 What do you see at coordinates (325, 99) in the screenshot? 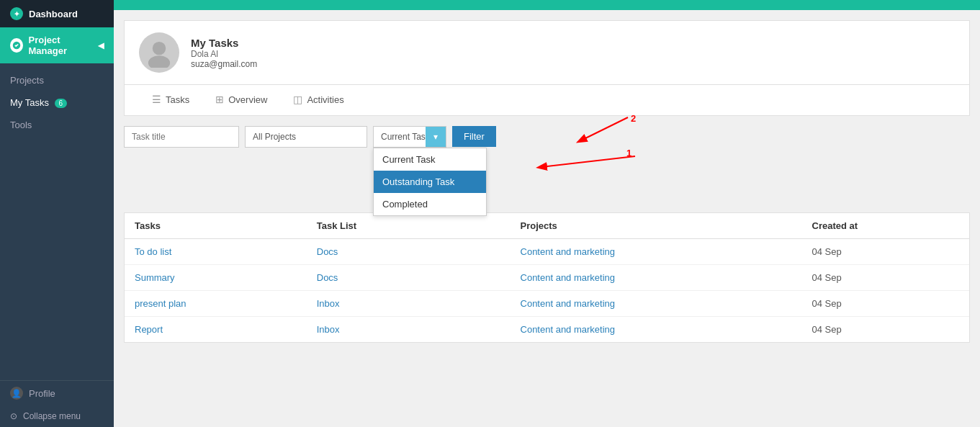
I see `activities-tab-label: Activities` at bounding box center [325, 99].